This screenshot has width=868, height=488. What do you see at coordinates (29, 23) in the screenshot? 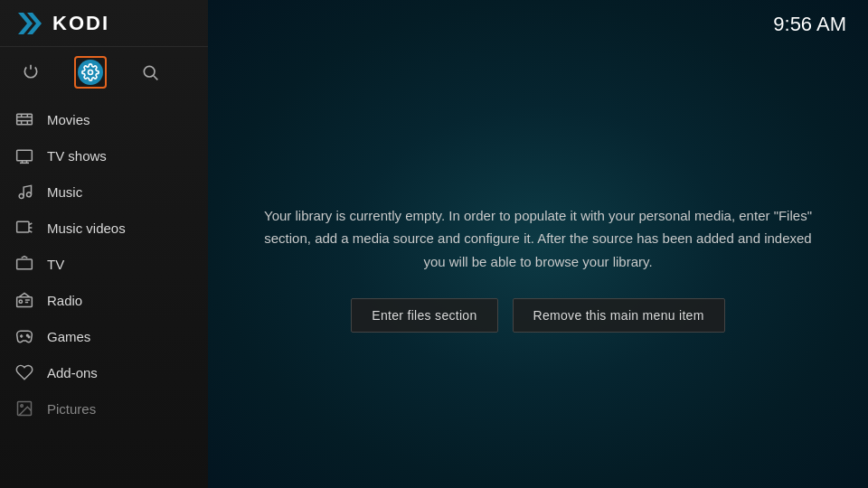
I see `kodi-logo` at bounding box center [29, 23].